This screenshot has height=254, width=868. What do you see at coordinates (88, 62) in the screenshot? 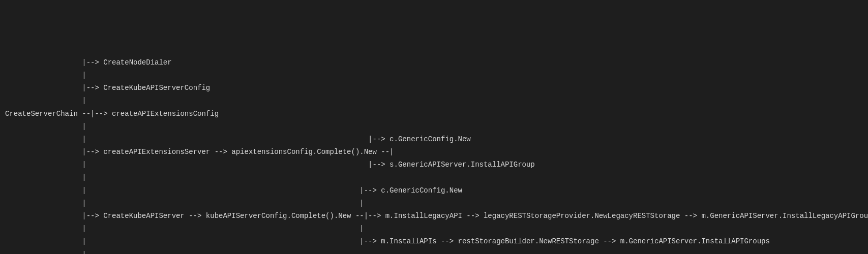
I see `diagram-line: |--> CreateNodeDialer` at bounding box center [88, 62].